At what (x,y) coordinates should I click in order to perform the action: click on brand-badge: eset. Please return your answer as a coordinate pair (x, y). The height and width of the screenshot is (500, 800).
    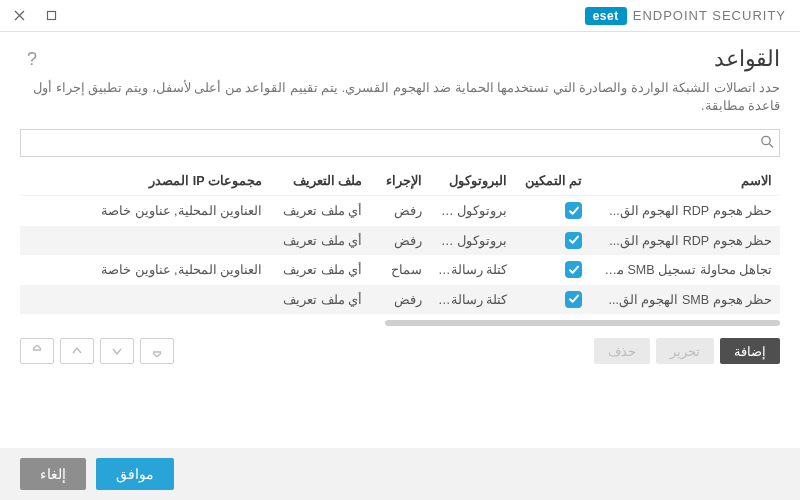
    Looking at the image, I should click on (606, 16).